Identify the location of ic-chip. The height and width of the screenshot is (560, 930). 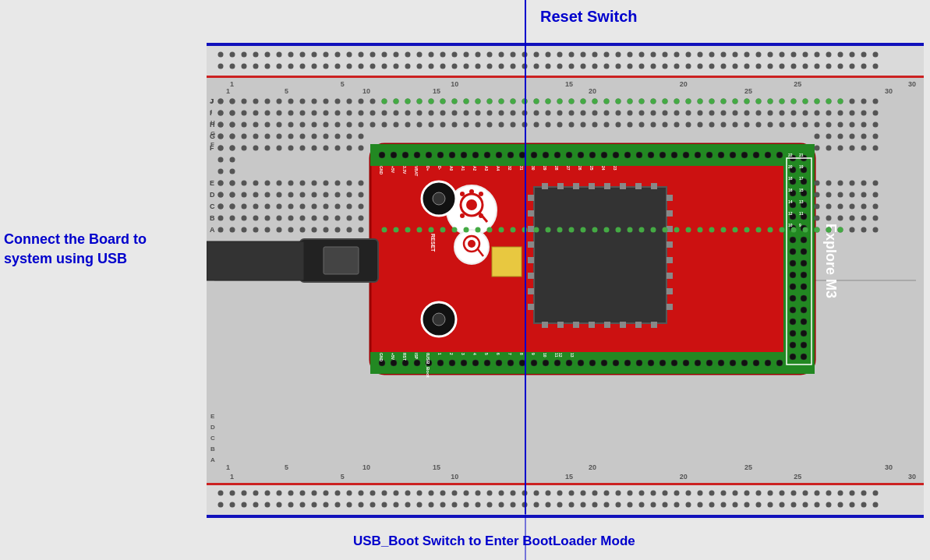
(600, 255).